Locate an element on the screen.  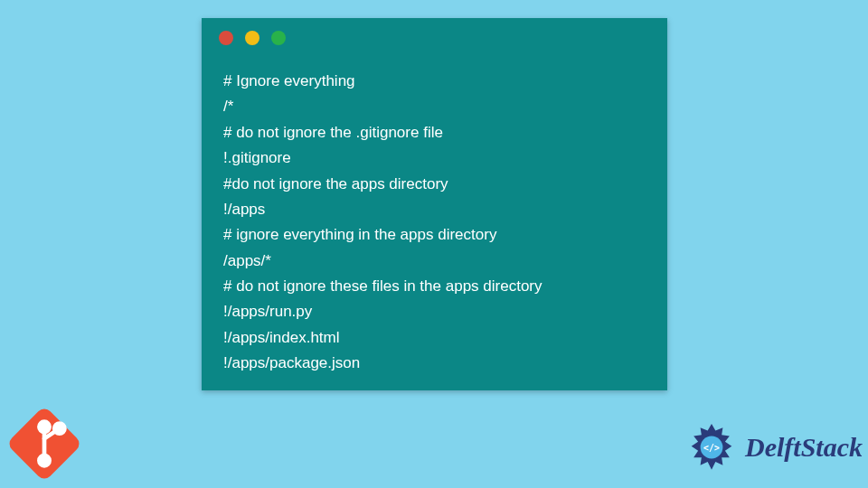
code-line: !/apps is located at coordinates (434, 210).